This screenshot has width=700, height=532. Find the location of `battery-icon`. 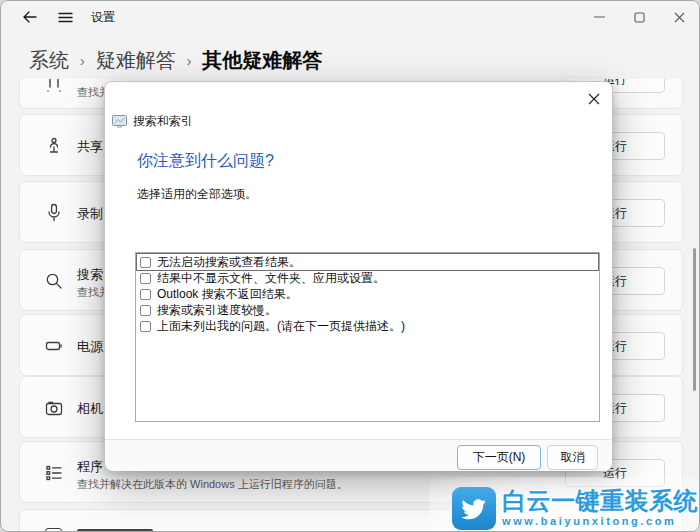

battery-icon is located at coordinates (54, 346).